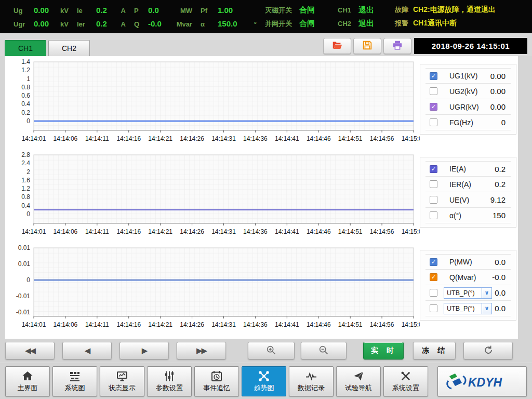 The width and height of the screenshot is (532, 399). I want to click on header-label: 报警, so click(402, 23).